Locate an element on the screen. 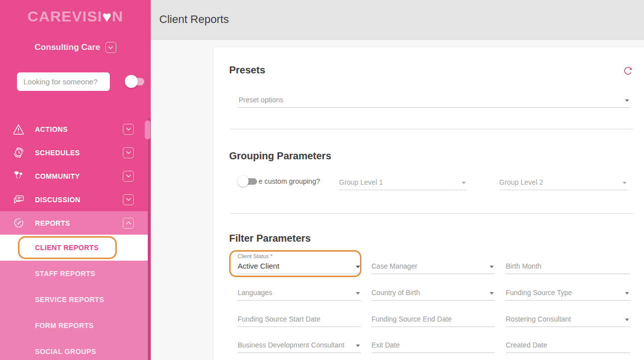 This screenshot has width=644, height=360. sidebar-item-client-reports: CLIENT REPORTS is located at coordinates (75, 248).